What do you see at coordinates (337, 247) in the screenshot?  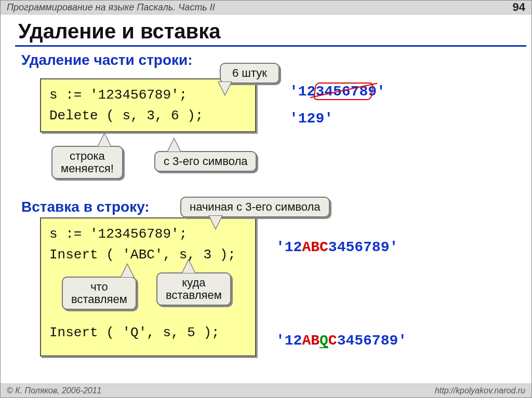 I see `result-insert-1: '12ABC3456789'` at bounding box center [337, 247].